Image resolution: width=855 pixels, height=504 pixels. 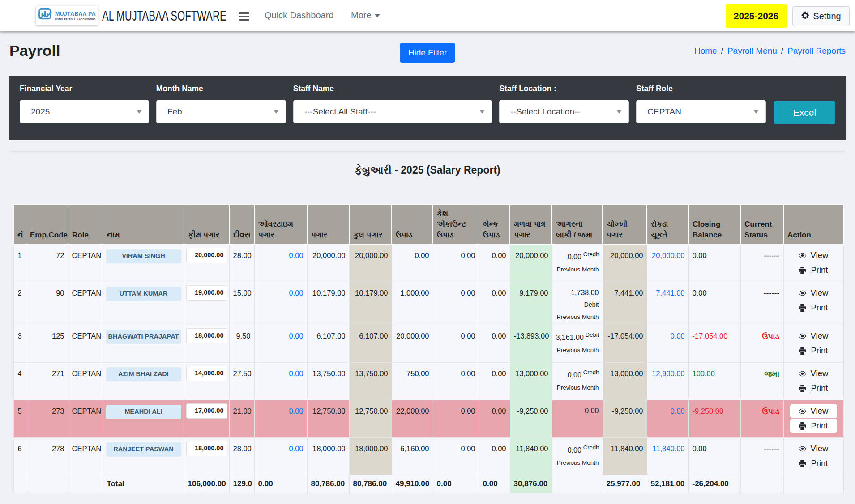 I want to click on total-row: Total 106,000.00129.00.0080,786.0080,786…, so click(x=428, y=484).